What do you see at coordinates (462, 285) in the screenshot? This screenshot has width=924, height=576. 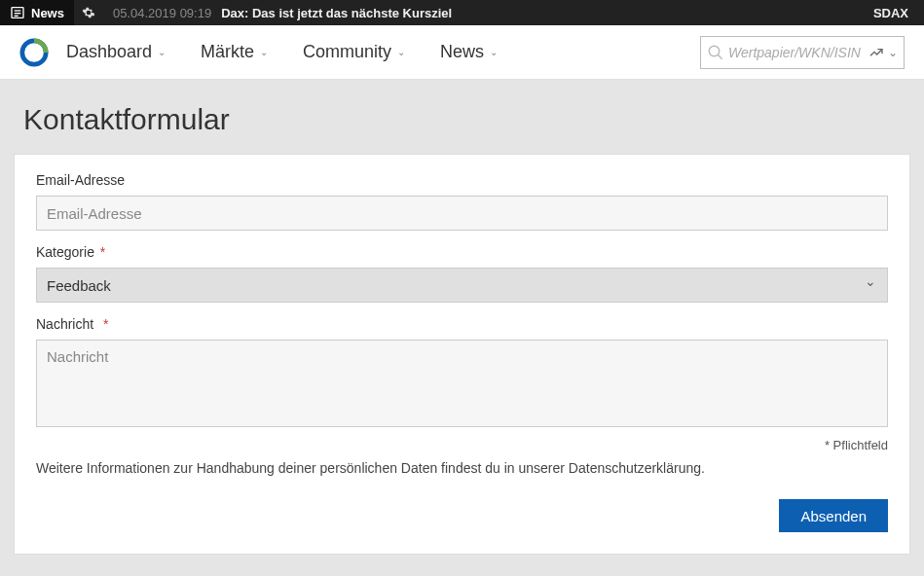 I see `category-select: Feedback` at bounding box center [462, 285].